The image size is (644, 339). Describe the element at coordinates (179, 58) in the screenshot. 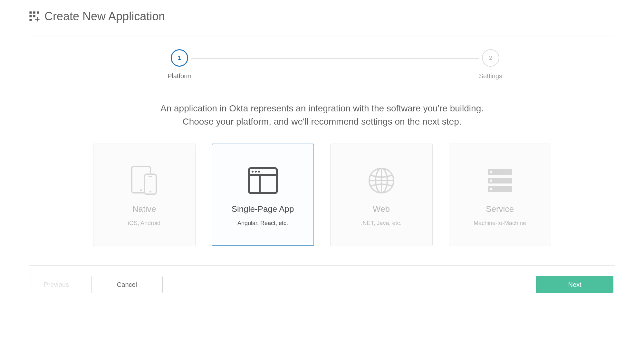

I see `step-number: 1` at that location.